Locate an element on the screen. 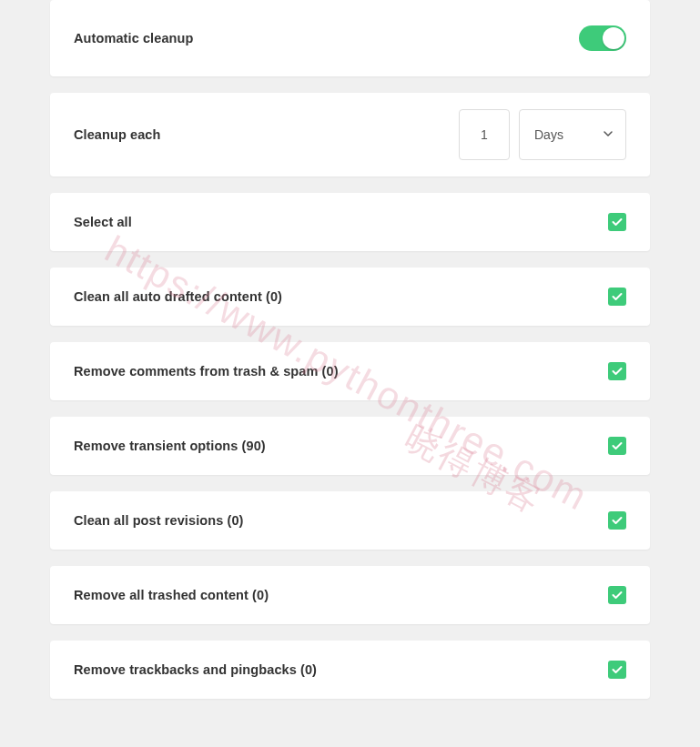  toggle-knob is located at coordinates (614, 38).